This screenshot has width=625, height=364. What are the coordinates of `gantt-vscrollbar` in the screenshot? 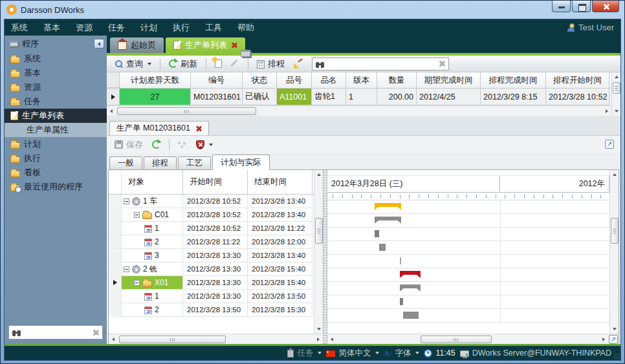 It's located at (614, 252).